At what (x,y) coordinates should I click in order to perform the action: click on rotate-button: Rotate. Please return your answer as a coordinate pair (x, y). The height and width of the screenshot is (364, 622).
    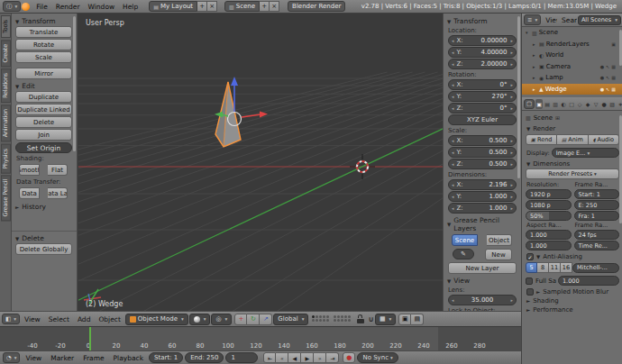
    Looking at the image, I should click on (43, 45).